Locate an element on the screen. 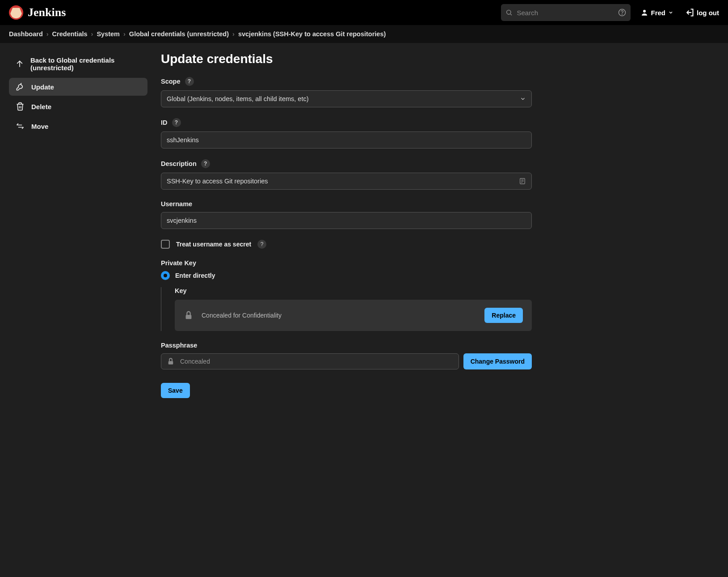 This screenshot has width=728, height=577. logout-label: log out is located at coordinates (708, 13).